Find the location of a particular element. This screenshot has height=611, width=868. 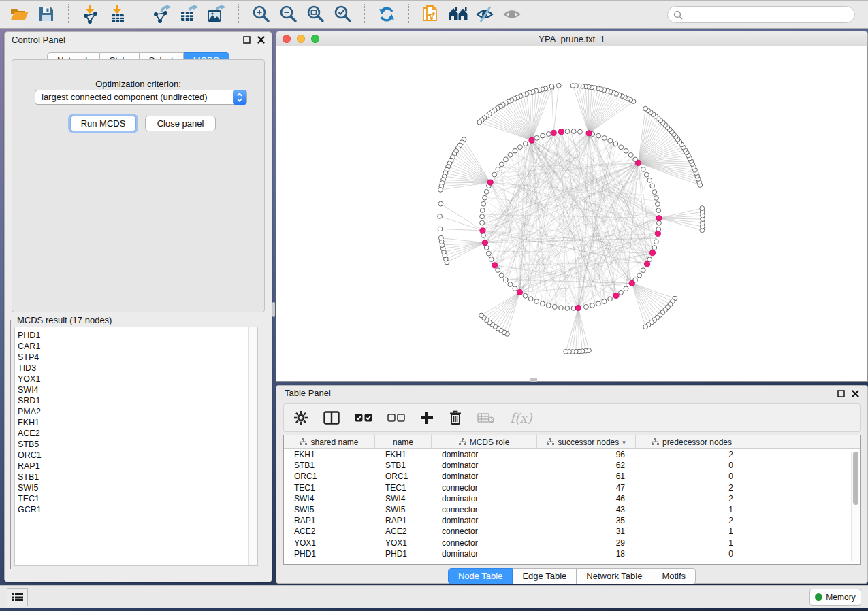

mcds-result-item: TID3 is located at coordinates (136, 368).